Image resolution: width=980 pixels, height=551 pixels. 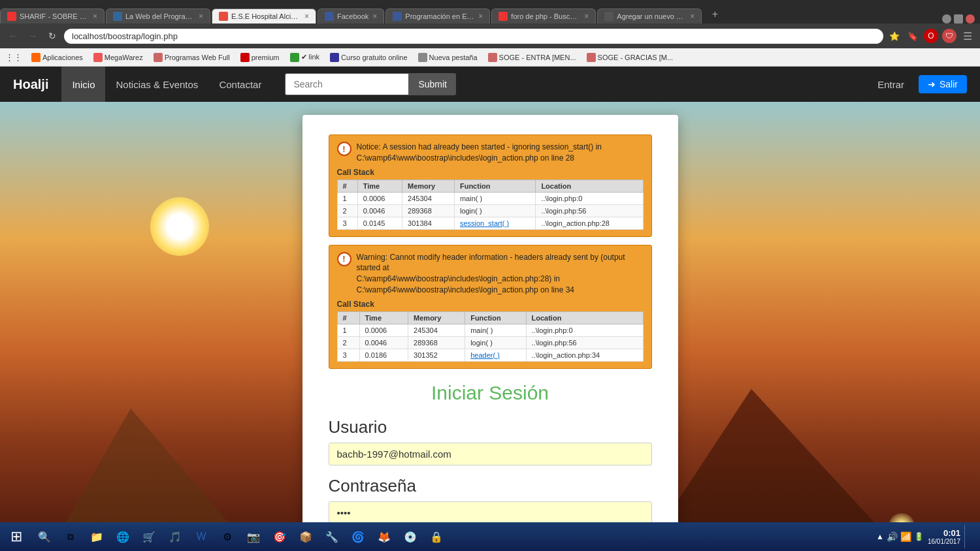 I want to click on taskbar-quick-launch: 🔍 ⧉ 📁 🌐 🛒 🎵 W ⚙ 📷 🎯 📦 🔧 🌀 🦊 💿 🔒, so click(x=240, y=537).